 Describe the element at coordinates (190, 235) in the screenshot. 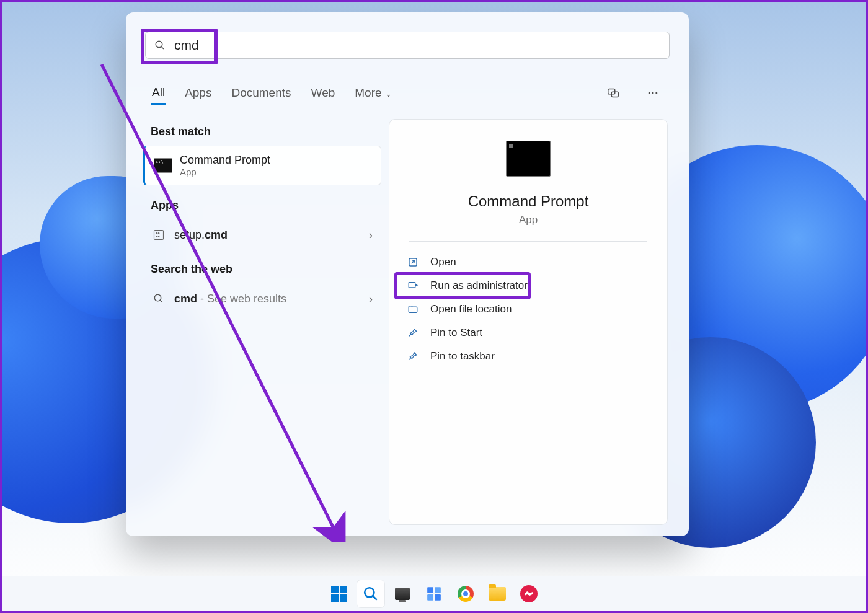

I see `apps-result-prefix: setup.` at that location.